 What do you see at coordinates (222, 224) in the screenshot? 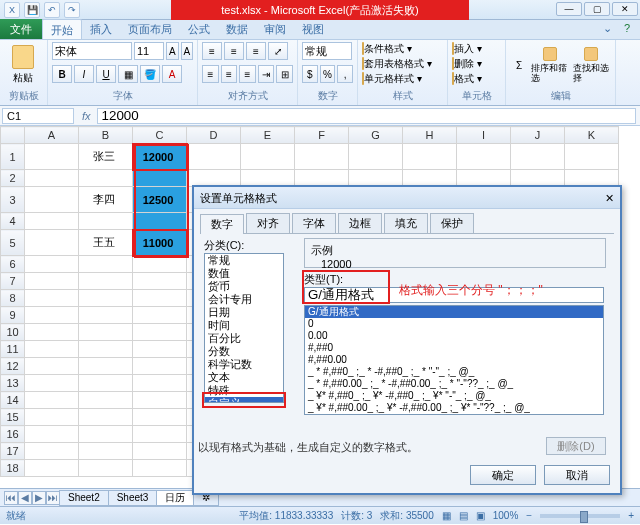
I see `tab-number: 数字` at bounding box center [222, 224].